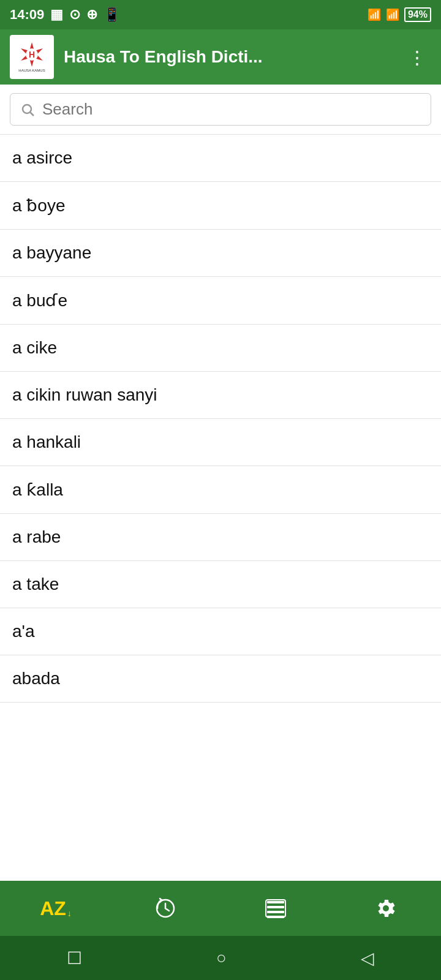 The width and height of the screenshot is (441, 980). Describe the element at coordinates (221, 206) in the screenshot. I see `list-item: a ƀoye` at that location.